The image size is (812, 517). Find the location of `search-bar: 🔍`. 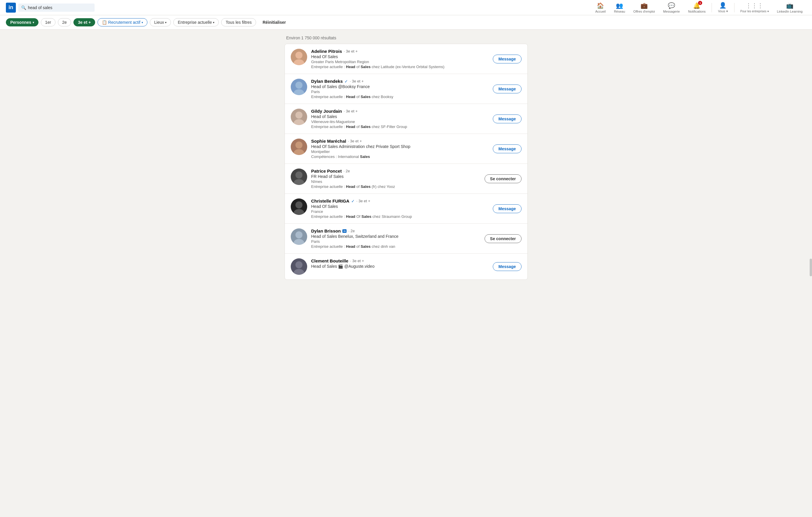

search-bar: 🔍 is located at coordinates (56, 7).